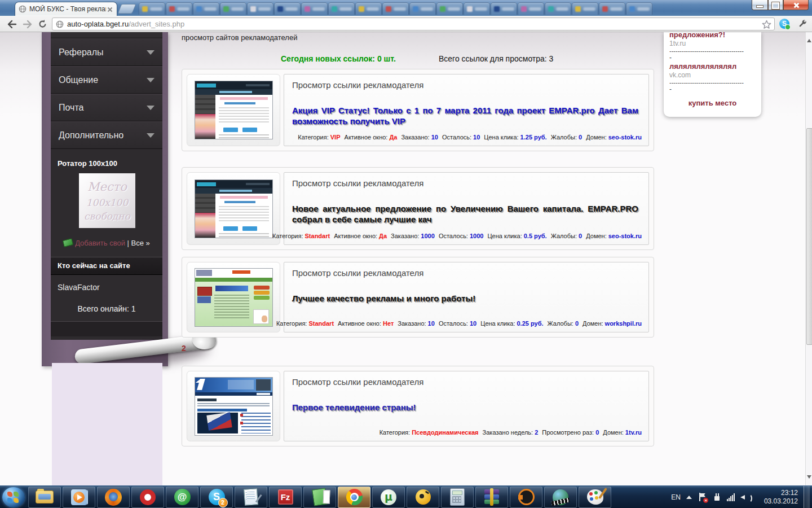  I want to click on sidebar-item-mail: Почта, so click(107, 107).